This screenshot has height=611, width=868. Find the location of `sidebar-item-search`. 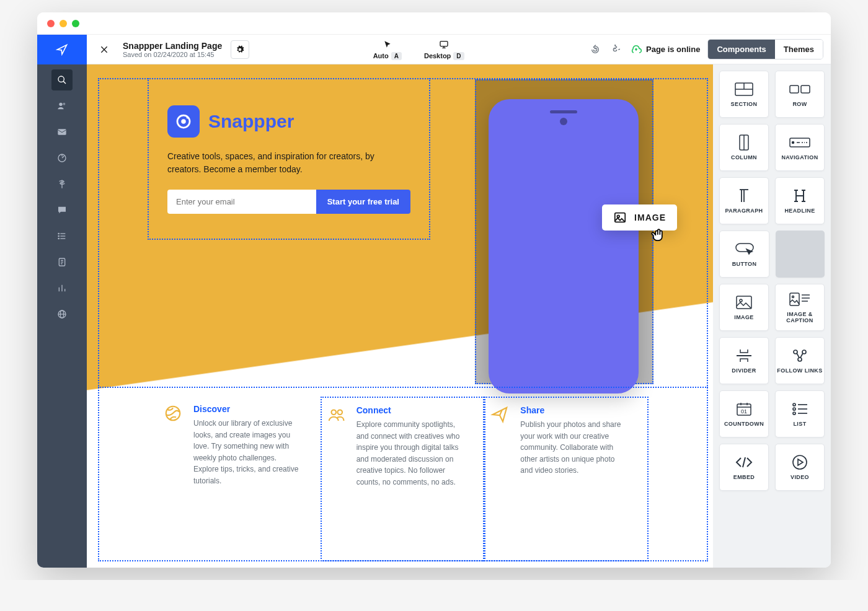

sidebar-item-search is located at coordinates (62, 80).